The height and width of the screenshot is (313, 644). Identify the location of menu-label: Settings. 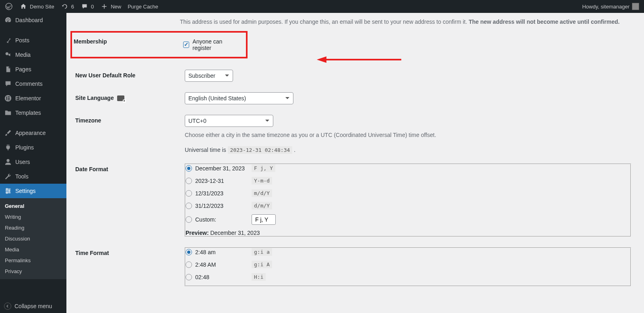
(26, 191).